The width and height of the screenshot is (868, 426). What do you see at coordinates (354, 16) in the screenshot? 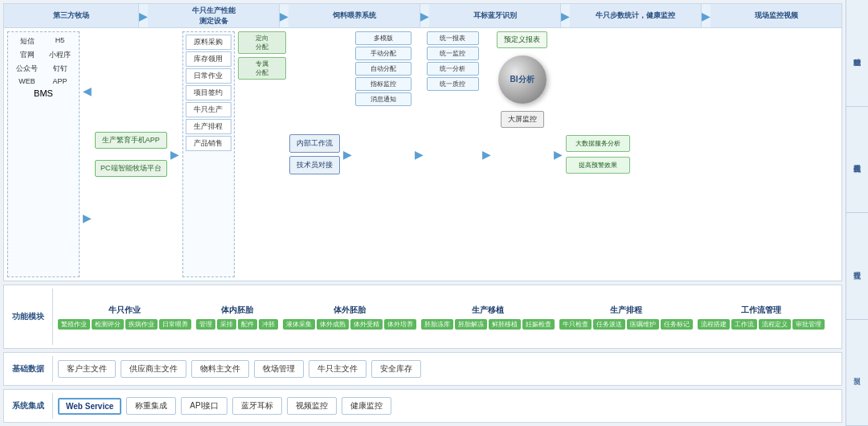
I see `flow-header-feed: 饲料喂养系统` at bounding box center [354, 16].